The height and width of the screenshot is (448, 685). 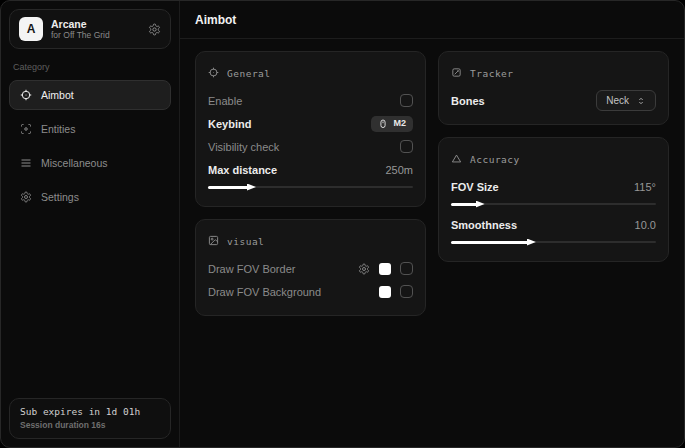 I want to click on panel-title: Tracker, so click(x=492, y=74).